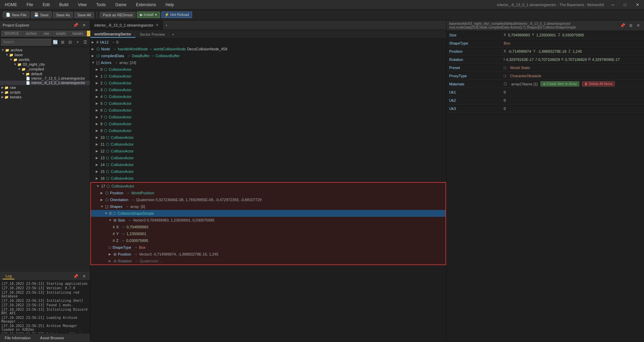 The image size is (644, 342). I want to click on right-panel-float-button: ⧉, so click(631, 26).